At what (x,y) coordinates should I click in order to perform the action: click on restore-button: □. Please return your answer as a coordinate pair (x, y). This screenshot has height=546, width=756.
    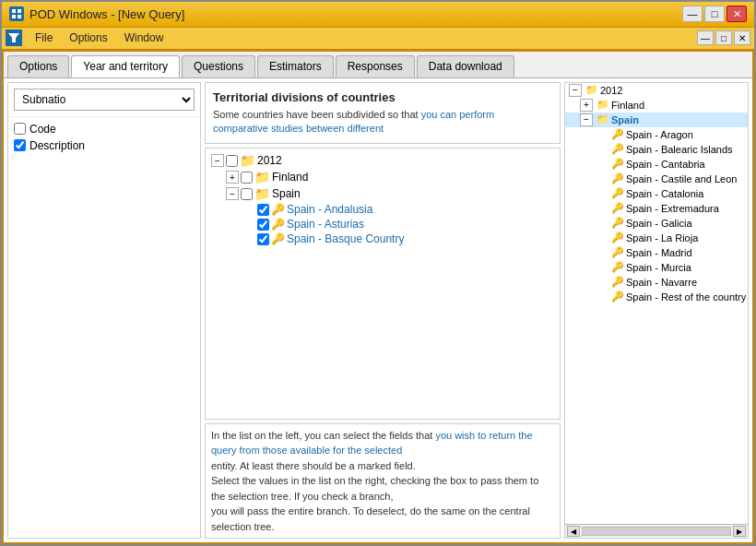
    Looking at the image, I should click on (715, 14).